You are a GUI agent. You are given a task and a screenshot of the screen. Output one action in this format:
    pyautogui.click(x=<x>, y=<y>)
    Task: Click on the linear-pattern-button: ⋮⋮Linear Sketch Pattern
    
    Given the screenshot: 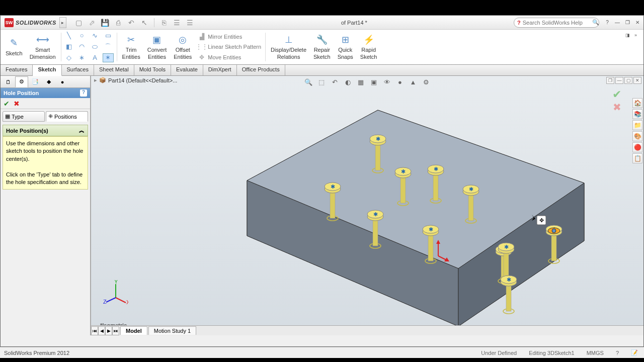 What is the action you would take?
    pyautogui.click(x=229, y=47)
    